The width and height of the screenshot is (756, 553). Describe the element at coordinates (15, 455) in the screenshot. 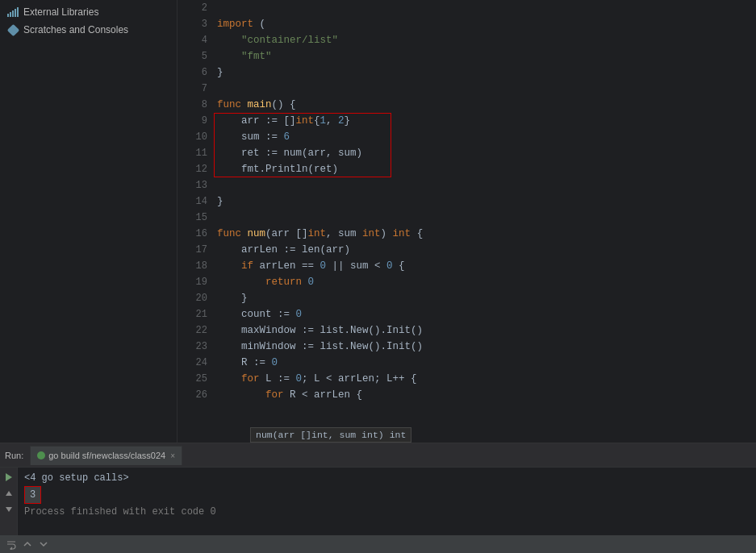

I see `run-label: Run:` at that location.